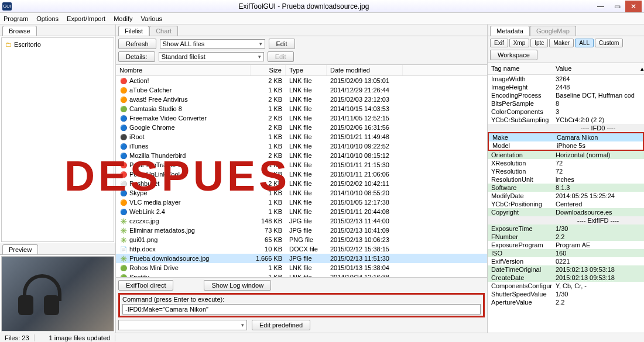 The image size is (644, 342). Describe the element at coordinates (566, 196) in the screenshot. I see `meta-row: ModifyDate2014:05:25 15:25:24` at that location.